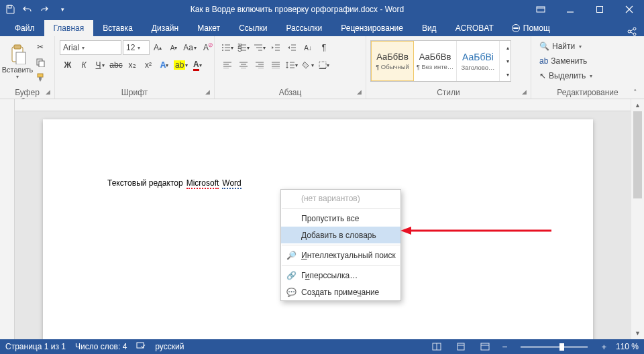  What do you see at coordinates (600, 9) in the screenshot?
I see `maximize-icon` at bounding box center [600, 9].